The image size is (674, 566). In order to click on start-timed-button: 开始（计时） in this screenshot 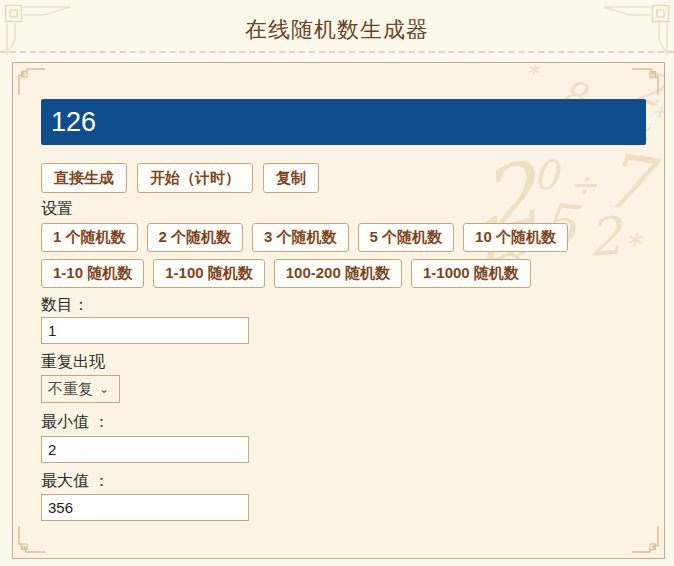, I will do `click(195, 178)`.